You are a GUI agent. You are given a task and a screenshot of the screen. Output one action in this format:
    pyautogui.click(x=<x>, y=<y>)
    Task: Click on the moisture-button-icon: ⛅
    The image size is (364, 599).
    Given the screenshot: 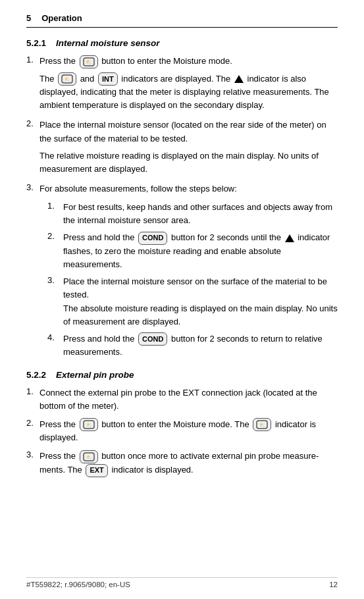 What is the action you would take?
    pyautogui.click(x=89, y=62)
    